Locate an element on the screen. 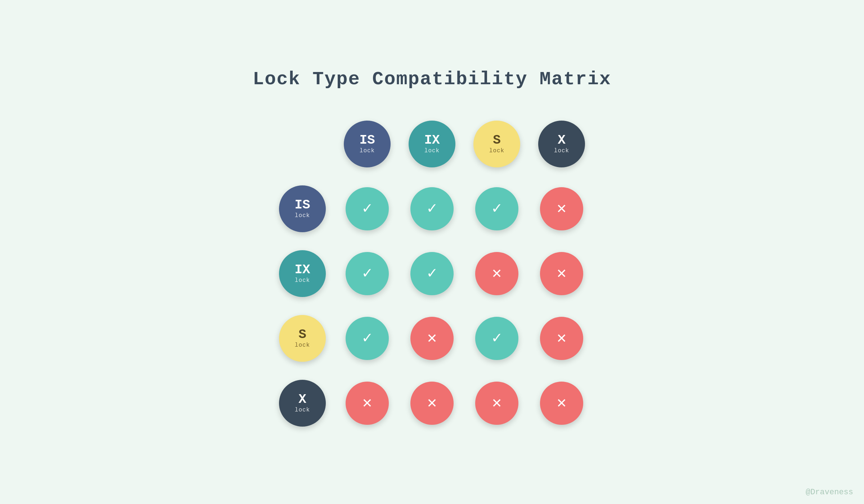 This screenshot has width=864, height=504. row-header-s: Slock is located at coordinates (302, 338).